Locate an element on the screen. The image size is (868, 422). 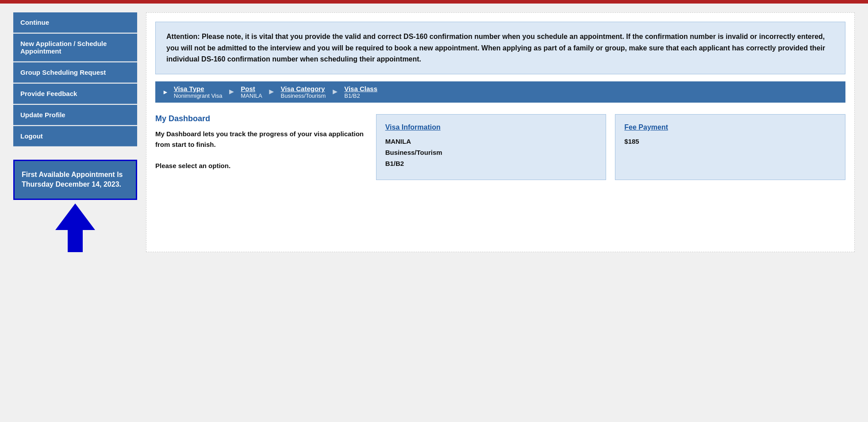
sidebar-item-new-application: New Application / Schedule Appointment is located at coordinates (75, 48).